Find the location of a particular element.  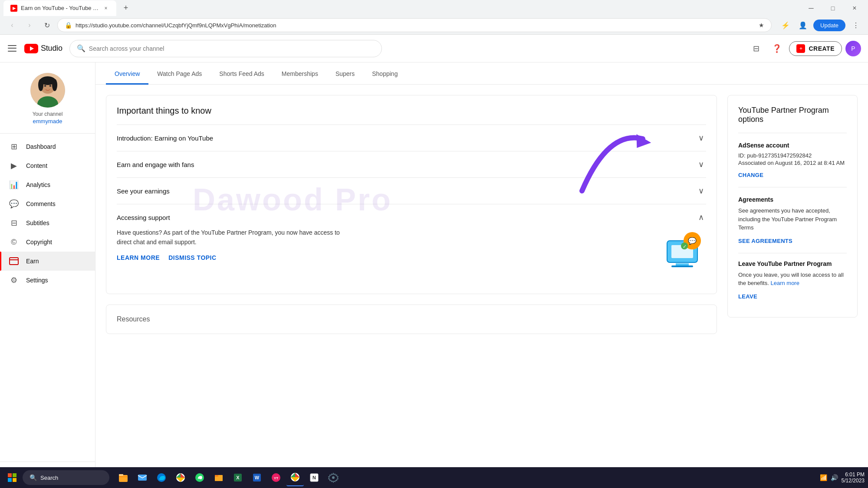

svg-text: N is located at coordinates (314, 478).